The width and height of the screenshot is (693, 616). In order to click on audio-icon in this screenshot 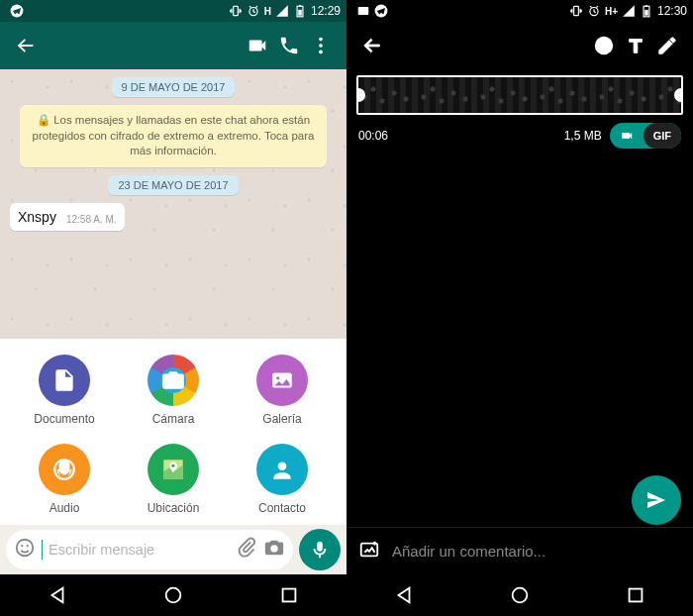, I will do `click(64, 469)`.